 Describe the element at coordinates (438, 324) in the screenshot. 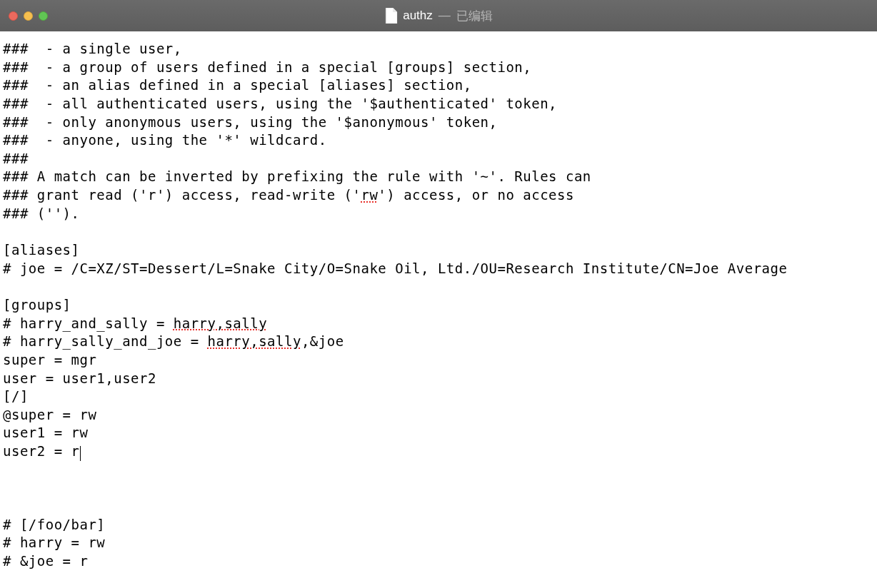

I see `editor-line: # harry_and_sally = harry,sally` at that location.